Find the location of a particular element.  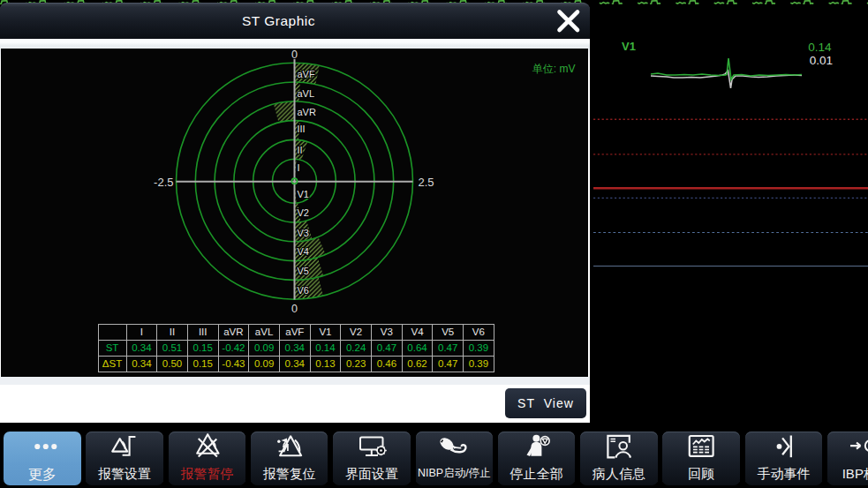

svg-text: aVL is located at coordinates (306, 94).